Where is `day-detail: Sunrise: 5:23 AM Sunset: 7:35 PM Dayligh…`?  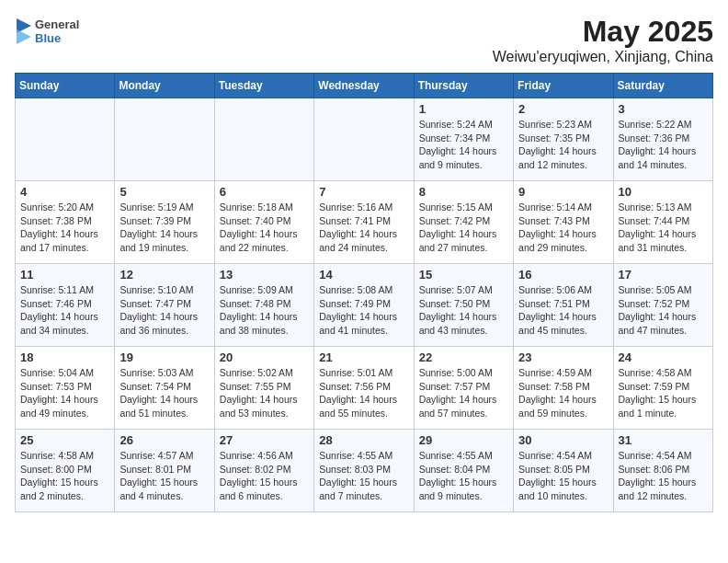
day-detail: Sunrise: 5:23 AM Sunset: 7:35 PM Dayligh… is located at coordinates (563, 145).